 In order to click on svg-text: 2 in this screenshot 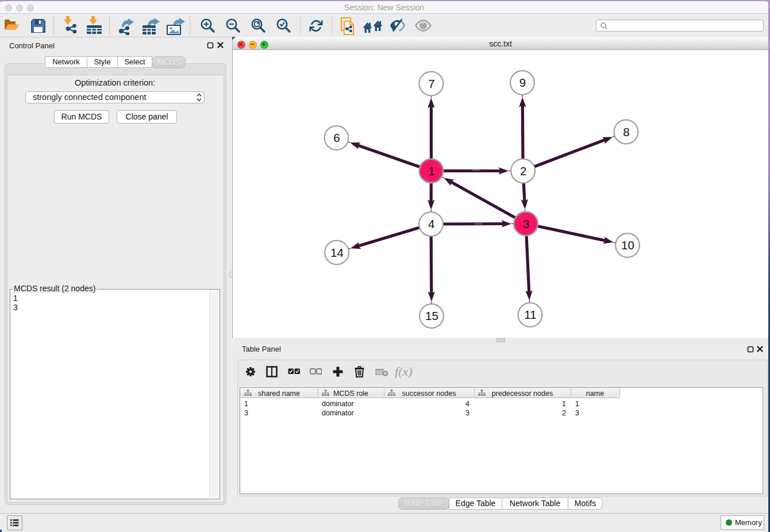, I will do `click(523, 171)`.